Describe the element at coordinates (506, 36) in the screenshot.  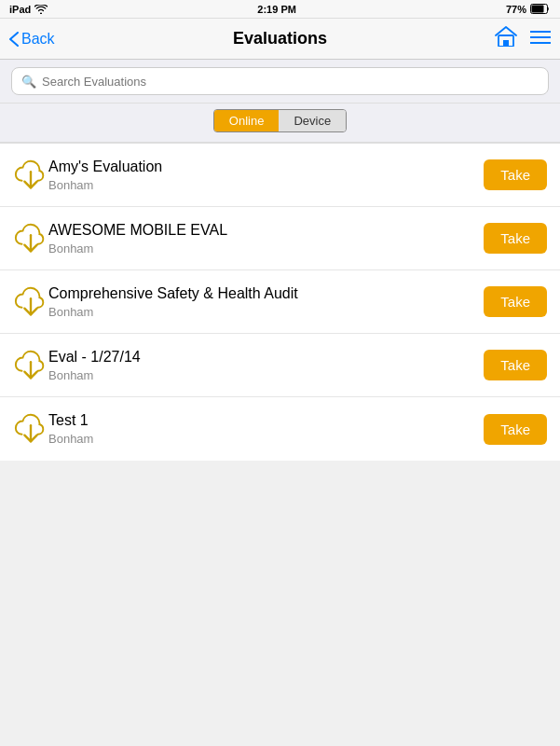
I see `home-icon` at that location.